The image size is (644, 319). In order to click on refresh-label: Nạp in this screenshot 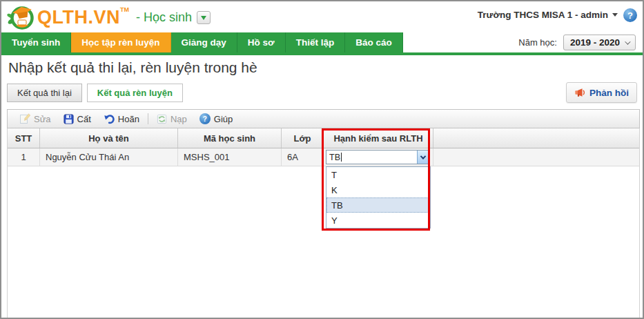, I will do `click(179, 119)`.